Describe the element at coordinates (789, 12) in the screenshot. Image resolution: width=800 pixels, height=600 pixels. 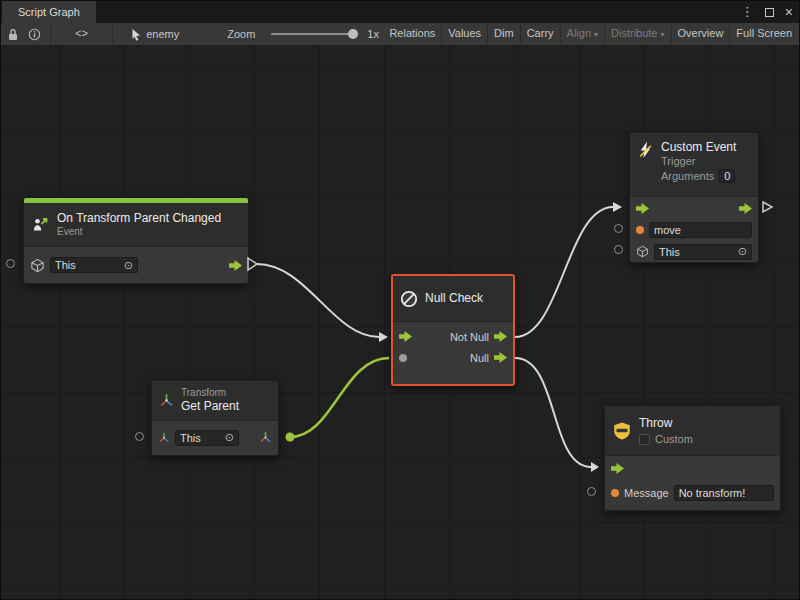
I see `close-icon: ×` at that location.